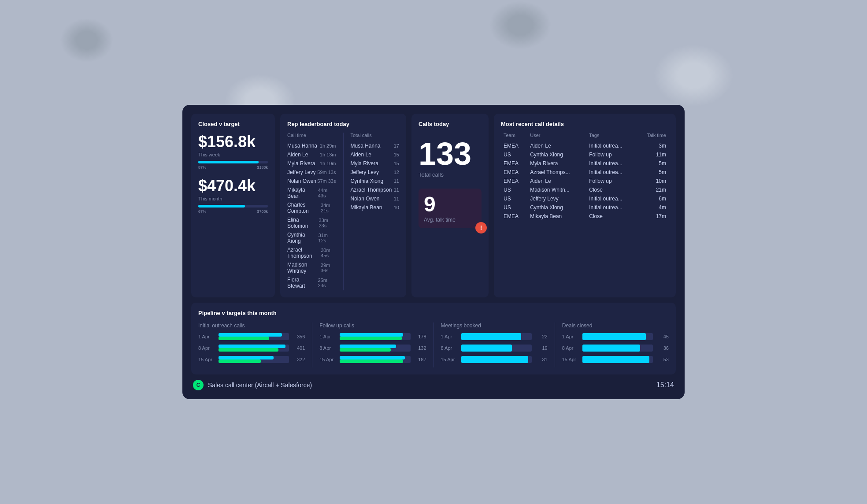 The height and width of the screenshot is (504, 867). Describe the element at coordinates (233, 199) in the screenshot. I see `month-label: This month` at that location.